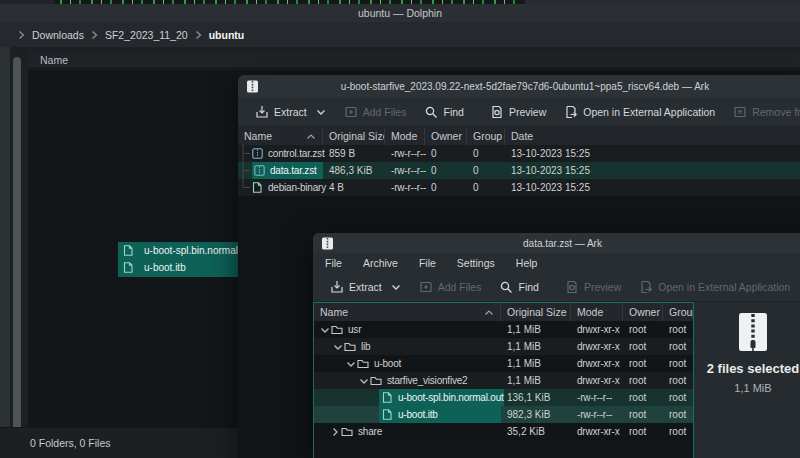 The width and height of the screenshot is (800, 458). What do you see at coordinates (504, 398) in the screenshot?
I see `tree-row-file-selected: u-boot-spl.bin.normal.out 136,1 KiB -rw-…` at bounding box center [504, 398].